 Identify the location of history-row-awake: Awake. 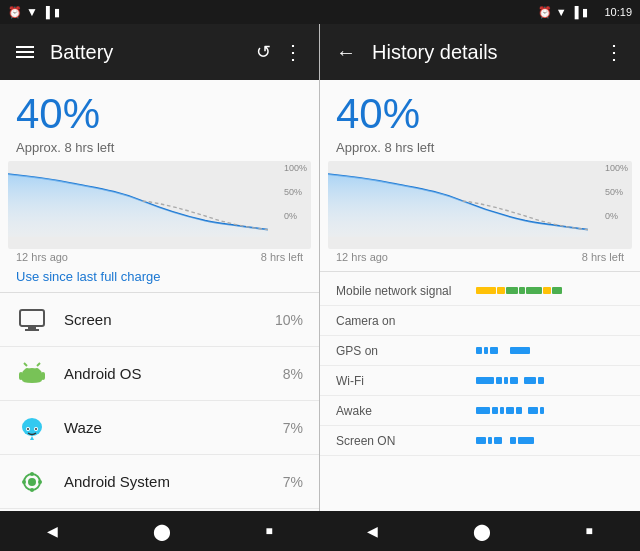
(480, 411).